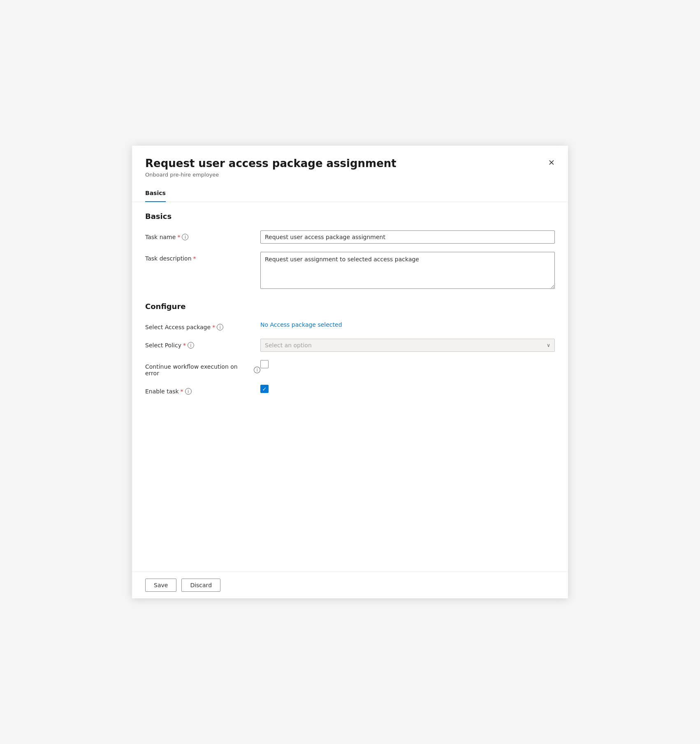  I want to click on enable-task-required: *, so click(182, 391).